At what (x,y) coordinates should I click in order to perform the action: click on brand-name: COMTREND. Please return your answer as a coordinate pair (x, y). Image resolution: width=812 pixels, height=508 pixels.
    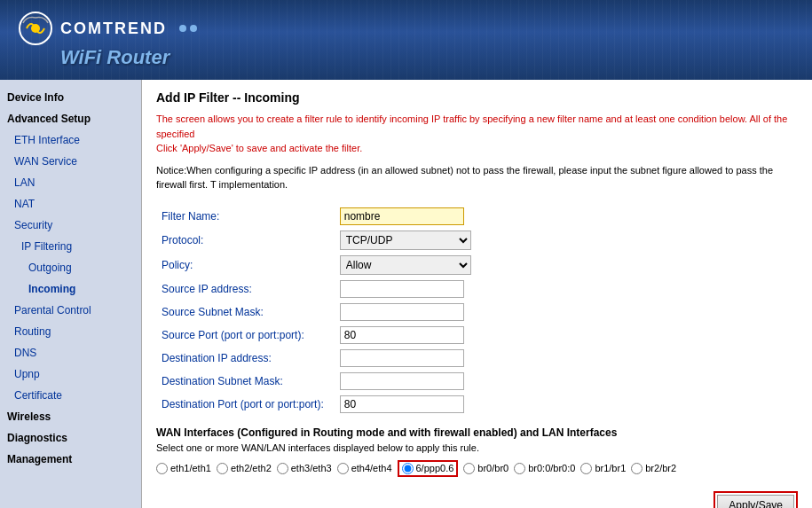
    Looking at the image, I should click on (114, 28).